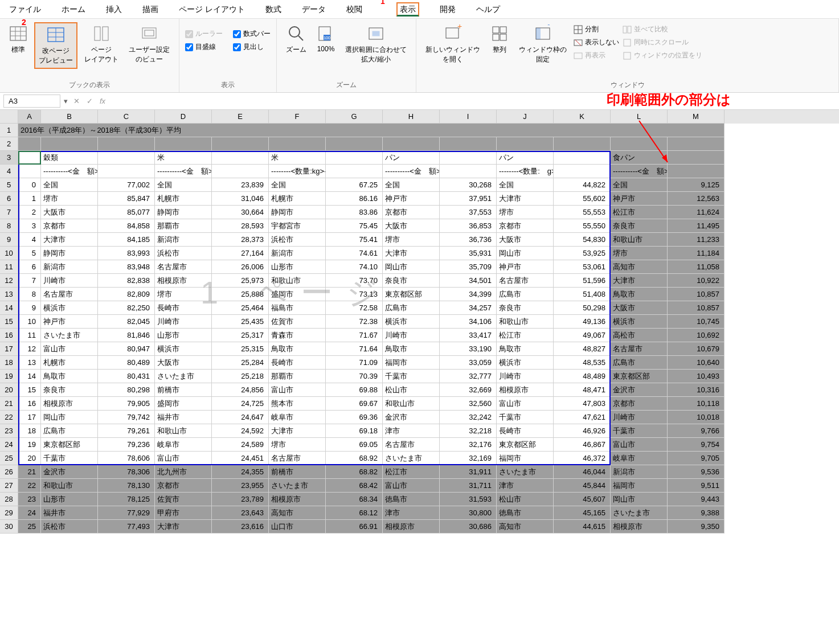  Describe the element at coordinates (582, 335) in the screenshot. I see `cell: 49,067` at that location.